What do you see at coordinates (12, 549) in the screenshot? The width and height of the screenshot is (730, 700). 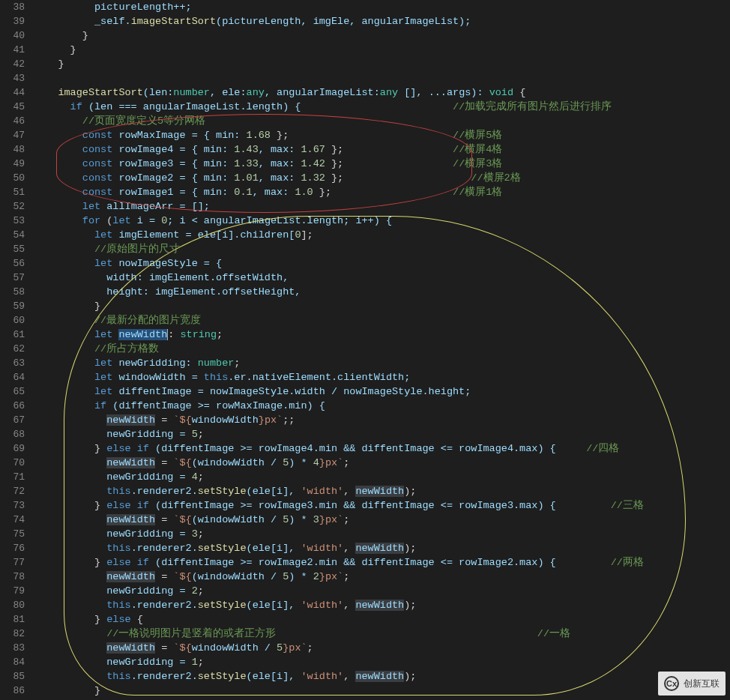 I see `line-number: 76` at bounding box center [12, 549].